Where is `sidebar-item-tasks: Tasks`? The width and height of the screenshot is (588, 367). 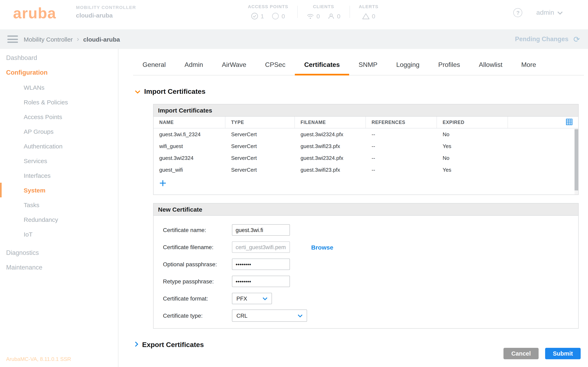 sidebar-item-tasks: Tasks is located at coordinates (59, 205).